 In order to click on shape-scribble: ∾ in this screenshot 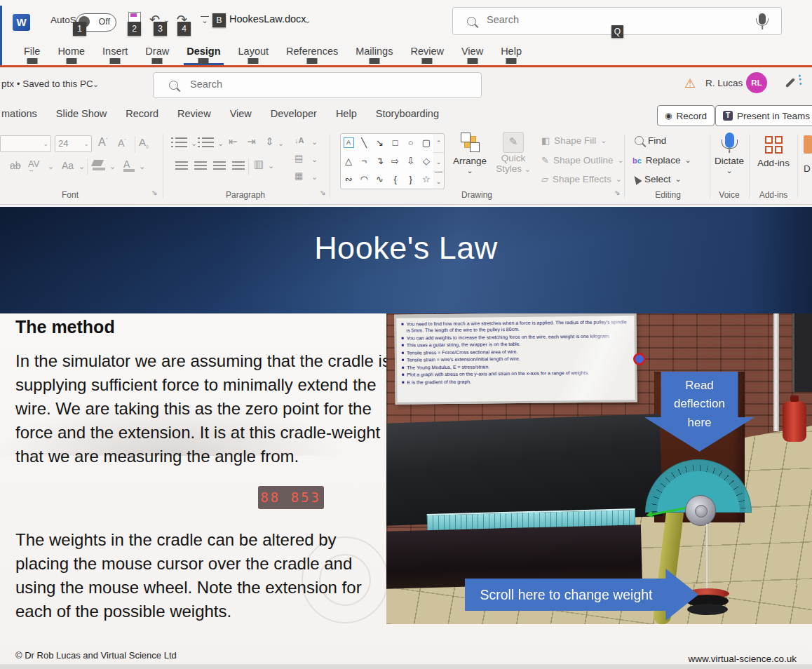, I will do `click(349, 180)`.